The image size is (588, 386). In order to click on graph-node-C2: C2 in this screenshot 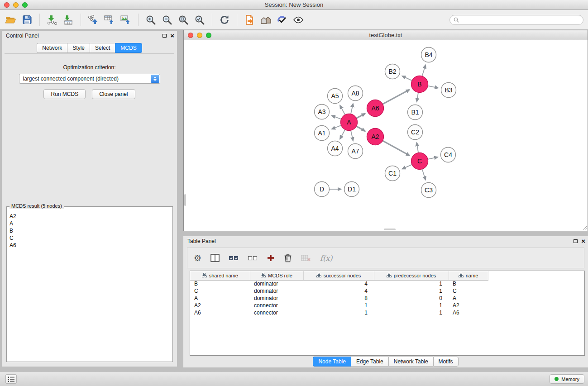, I will do `click(416, 132)`.